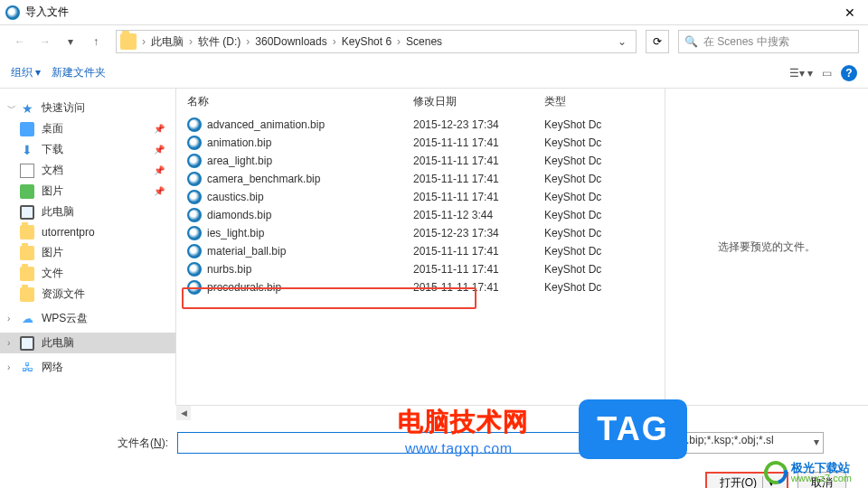 This screenshot has width=868, height=488. I want to click on watermark-site2: 极光下载站 www.xz7.com, so click(808, 473).